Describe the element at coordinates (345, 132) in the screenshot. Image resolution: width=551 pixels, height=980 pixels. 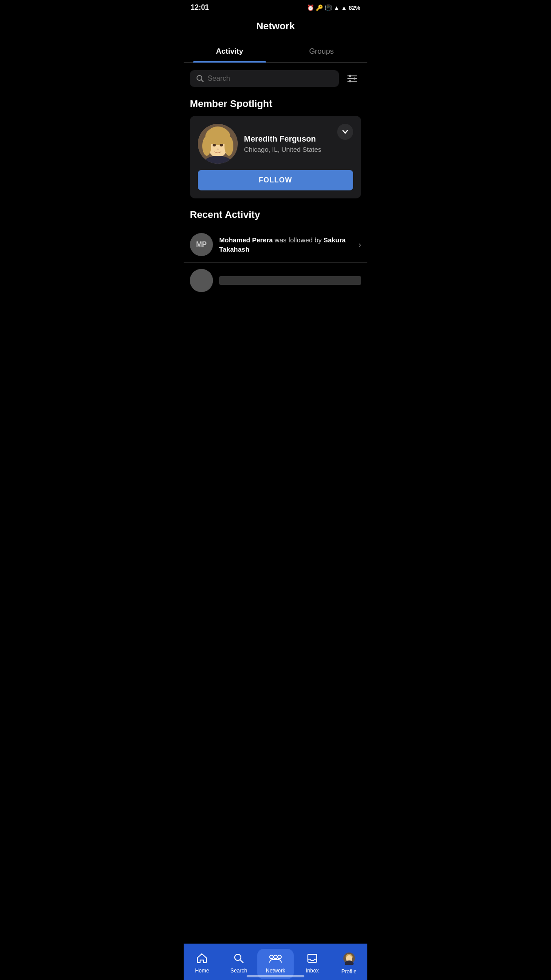
I see `expand-button` at that location.